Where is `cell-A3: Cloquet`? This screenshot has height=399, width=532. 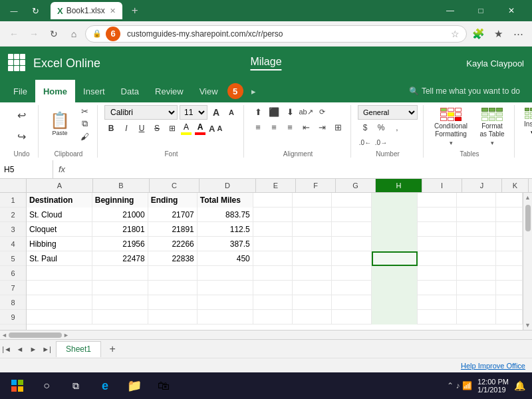 cell-A3: Cloquet is located at coordinates (60, 229).